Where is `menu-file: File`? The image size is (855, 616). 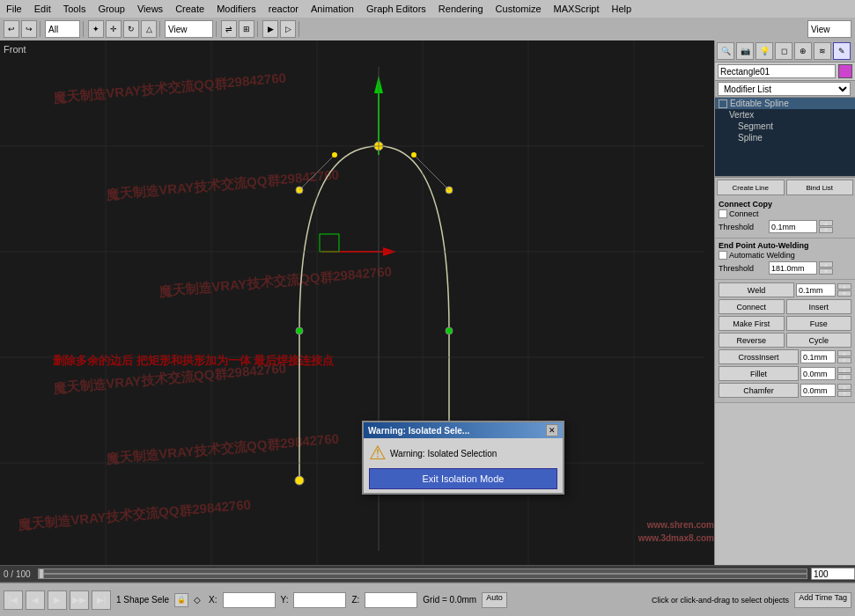 menu-file: File is located at coordinates (14, 9).